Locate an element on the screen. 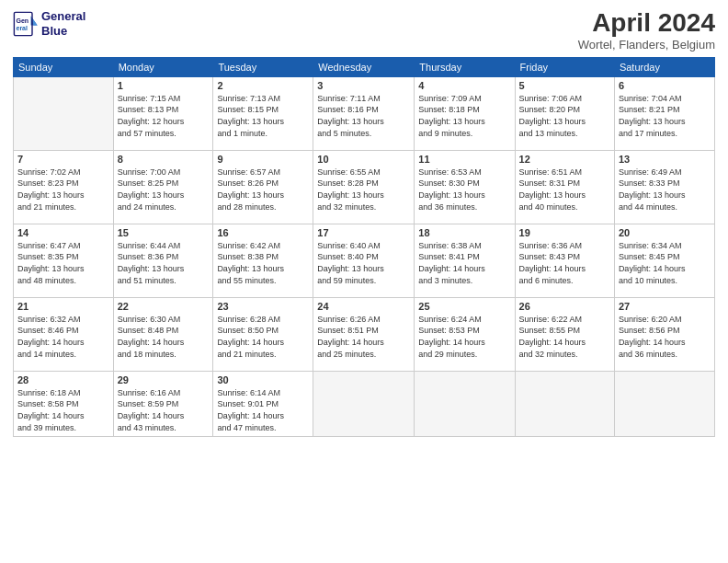  day-number: 26 is located at coordinates (564, 306).